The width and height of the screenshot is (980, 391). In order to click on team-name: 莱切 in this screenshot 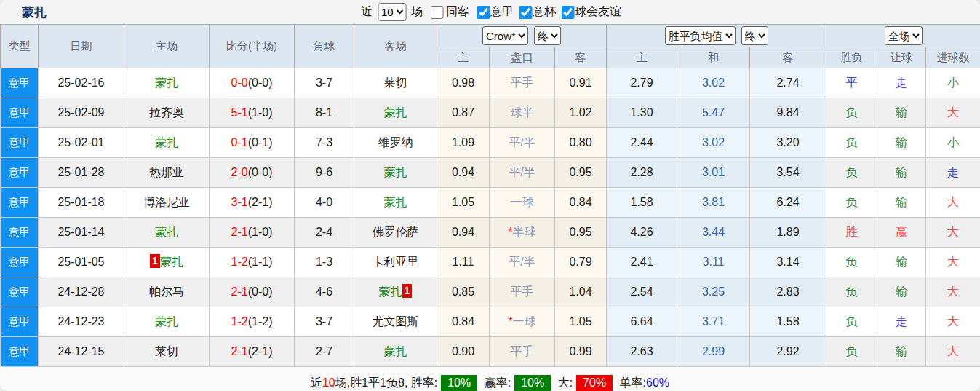, I will do `click(167, 351)`.